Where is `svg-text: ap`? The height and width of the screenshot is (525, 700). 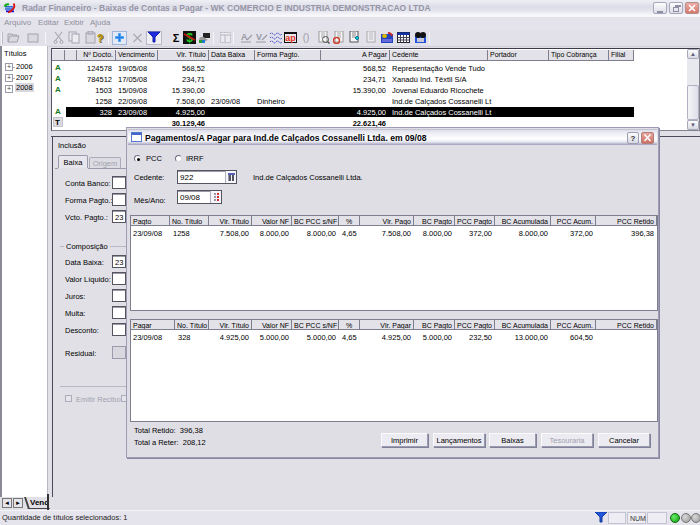
svg-text: ap is located at coordinates (290, 38).